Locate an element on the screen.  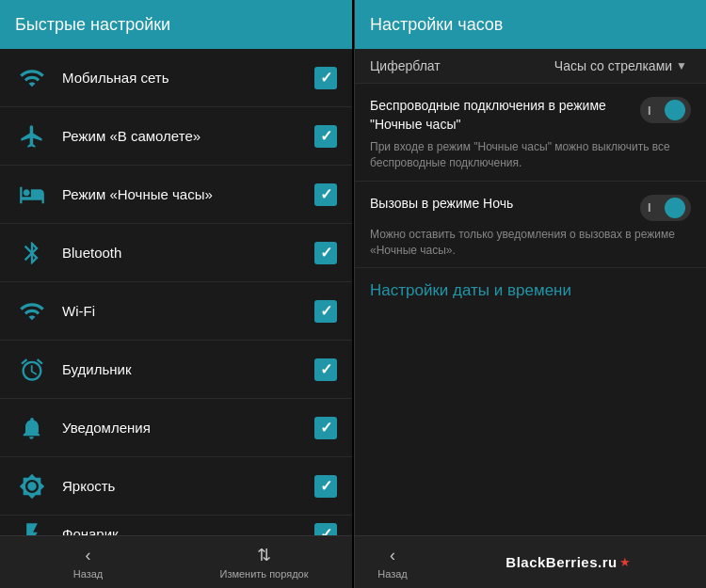
menu-item-brightness: Яркость ✓ is located at coordinates (176, 486).